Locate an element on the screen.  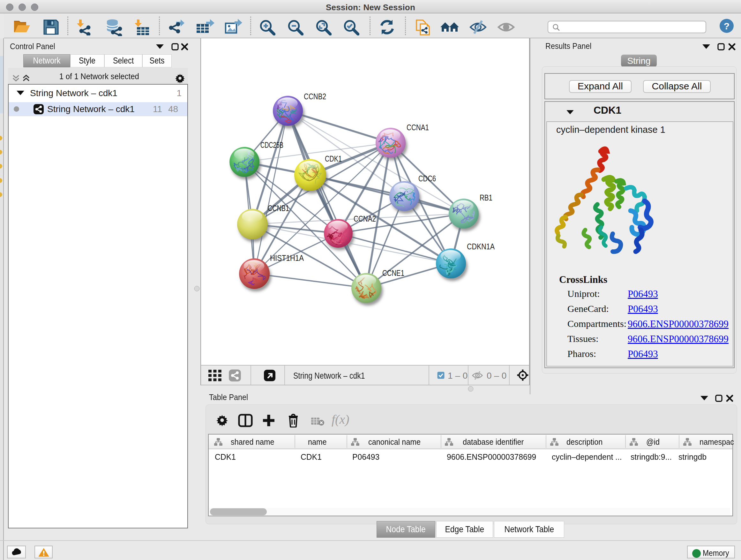
svg-text: CCNA2 is located at coordinates (365, 219).